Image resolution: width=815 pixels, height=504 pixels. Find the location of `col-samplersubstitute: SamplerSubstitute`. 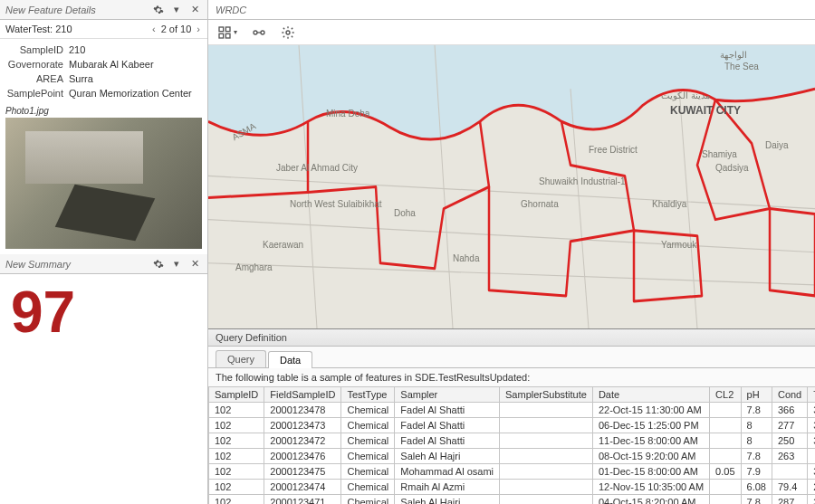

col-samplersubstitute: SamplerSubstitute is located at coordinates (547, 395).